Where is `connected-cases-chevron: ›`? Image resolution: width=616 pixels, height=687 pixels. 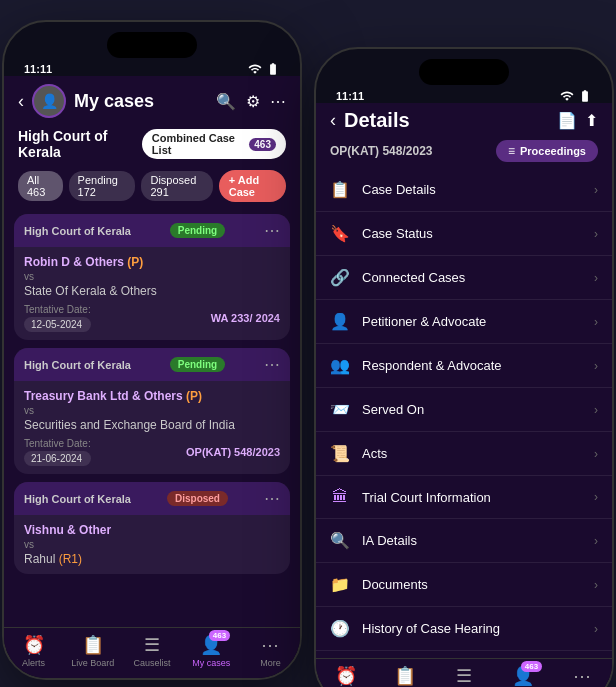 connected-cases-chevron: › is located at coordinates (596, 278).